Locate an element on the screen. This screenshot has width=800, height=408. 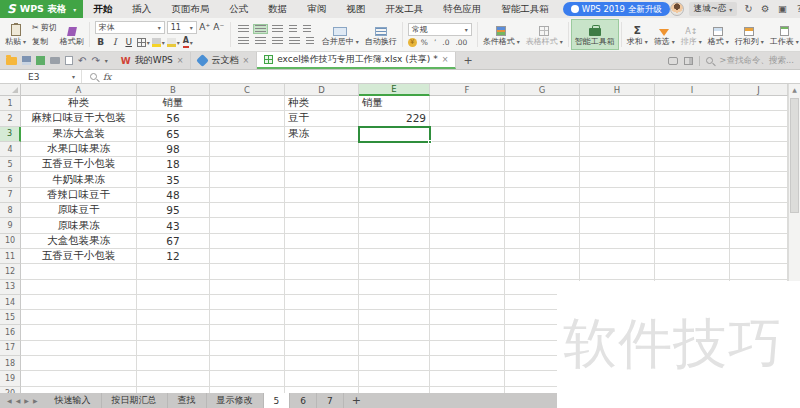
align-left-button is located at coordinates (244, 41).